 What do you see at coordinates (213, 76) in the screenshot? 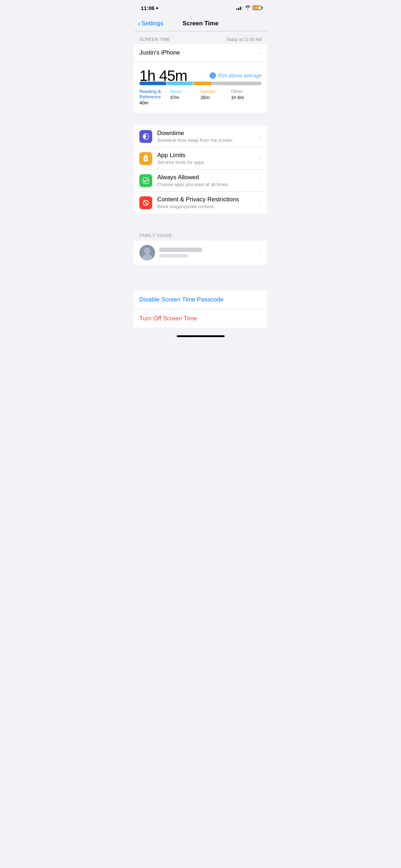
I see `average-up-icon: ↑` at bounding box center [213, 76].